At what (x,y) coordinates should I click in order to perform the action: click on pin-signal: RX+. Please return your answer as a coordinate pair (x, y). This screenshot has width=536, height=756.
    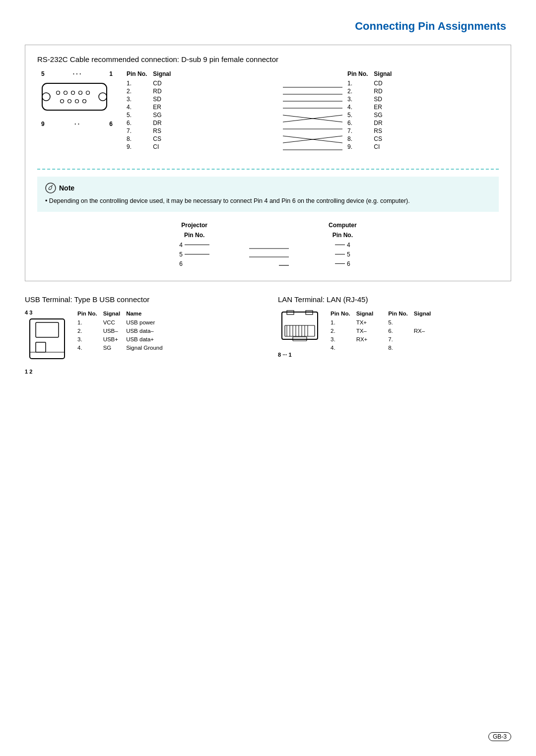
    Looking at the image, I should click on (367, 339).